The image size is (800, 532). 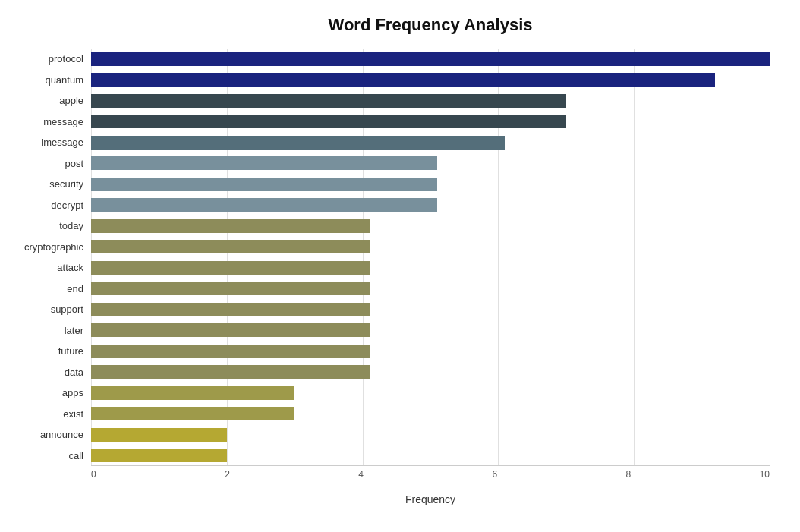 What do you see at coordinates (430, 455) in the screenshot?
I see `bar-row: call` at bounding box center [430, 455].